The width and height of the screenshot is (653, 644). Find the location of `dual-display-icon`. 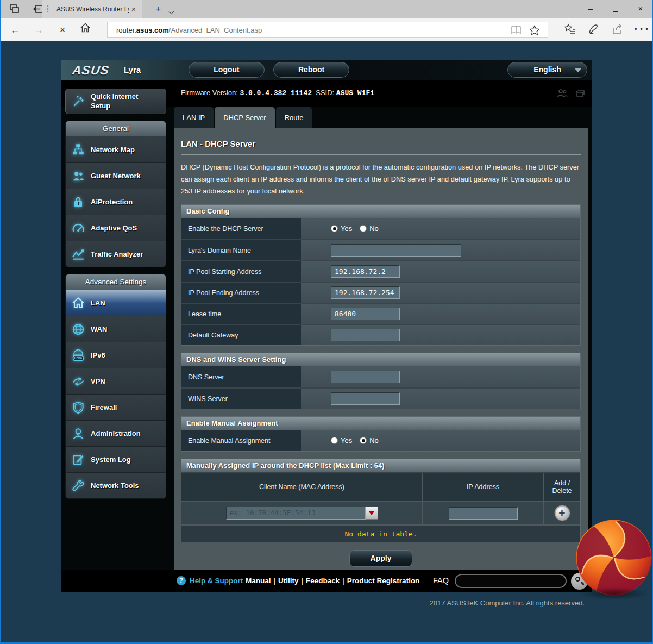

dual-display-icon is located at coordinates (580, 93).